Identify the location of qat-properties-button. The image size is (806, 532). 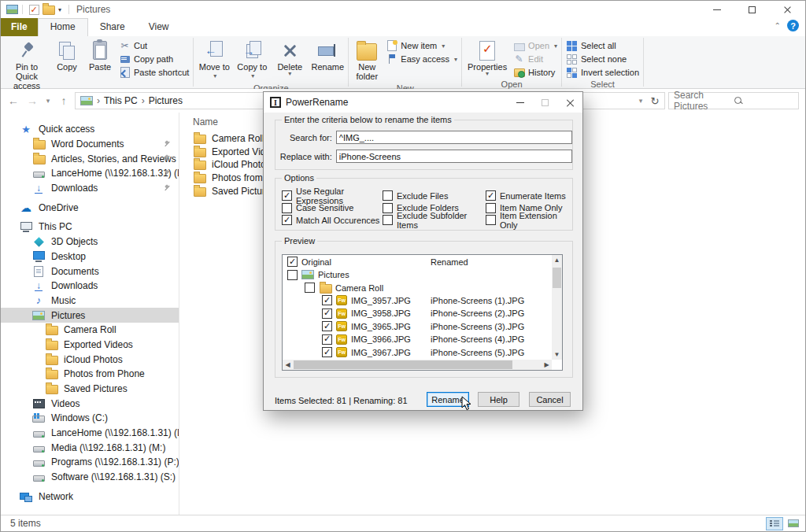
(34, 9).